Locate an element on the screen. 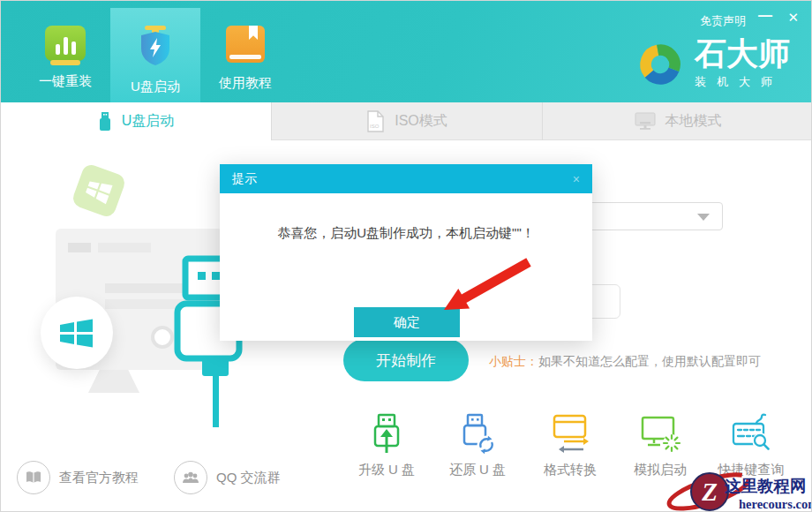 The image size is (812, 512). usb-drive-icon is located at coordinates (105, 122).